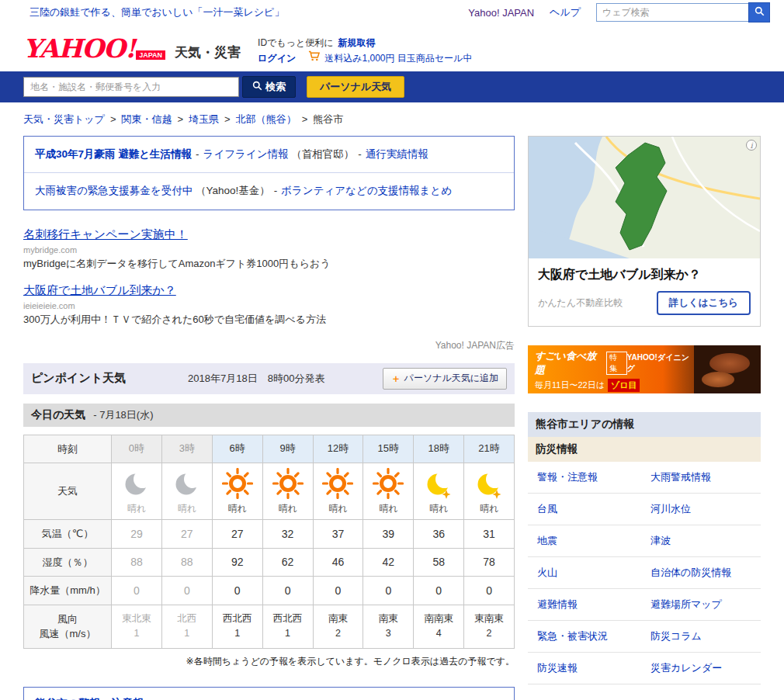  Describe the element at coordinates (314, 58) in the screenshot. I see `cart-icon` at that location.